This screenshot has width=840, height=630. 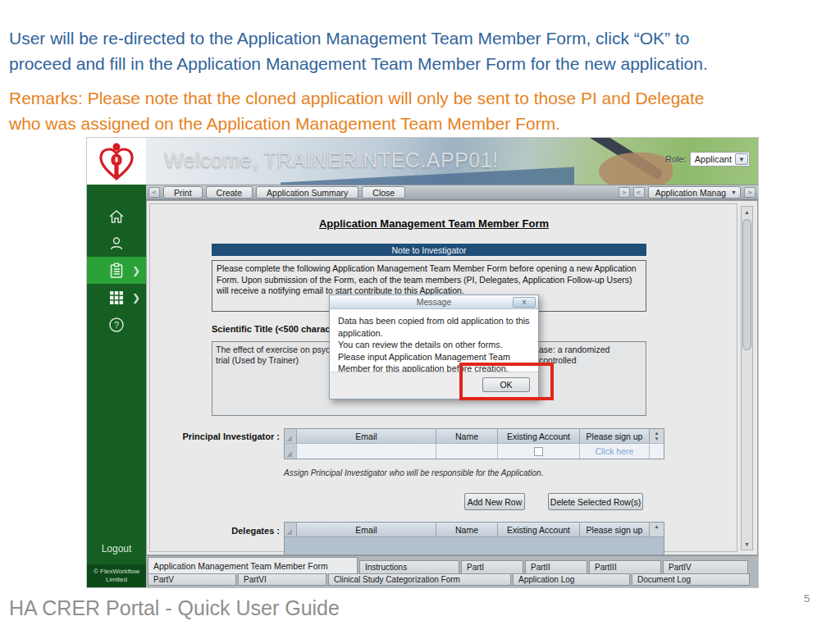 What do you see at coordinates (474, 546) in the screenshot?
I see `delegates-table-body` at bounding box center [474, 546].